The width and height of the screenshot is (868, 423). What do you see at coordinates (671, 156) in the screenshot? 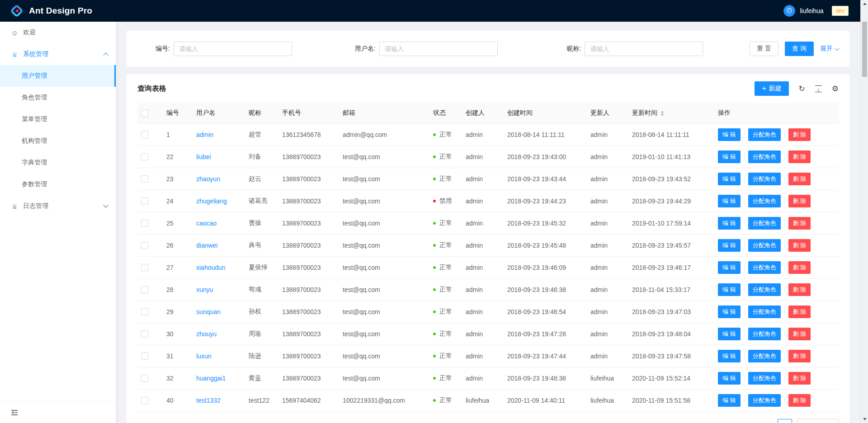
I see `cell-update-time: 2019-01-10 11:41:13` at bounding box center [671, 156].